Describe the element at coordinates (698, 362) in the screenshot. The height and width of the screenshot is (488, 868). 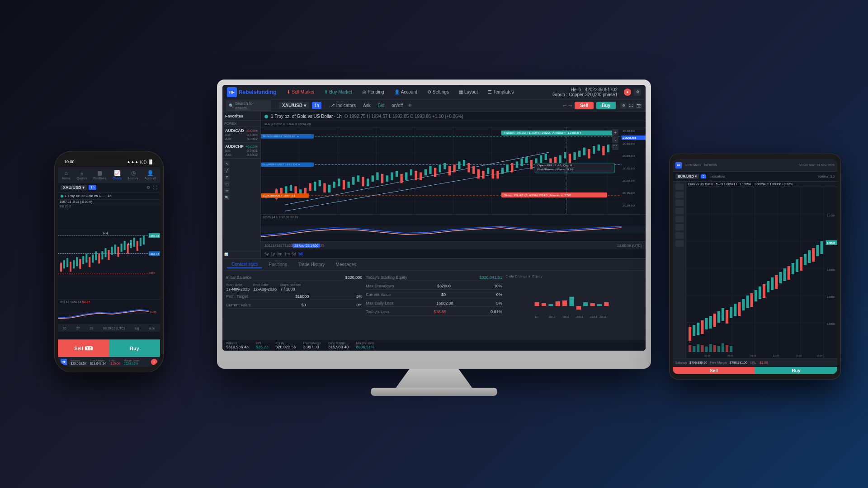
I see `tablet-balance-value: $799,899.00` at that location.